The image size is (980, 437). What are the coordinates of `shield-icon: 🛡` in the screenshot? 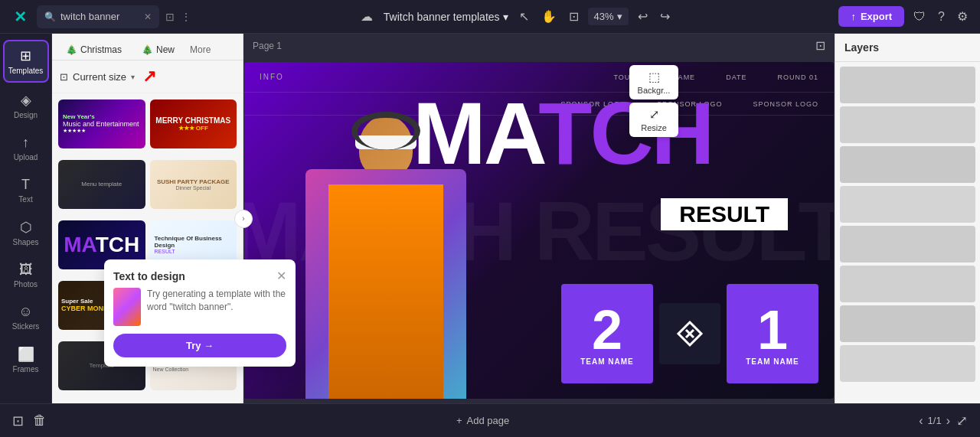 It's located at (920, 17).